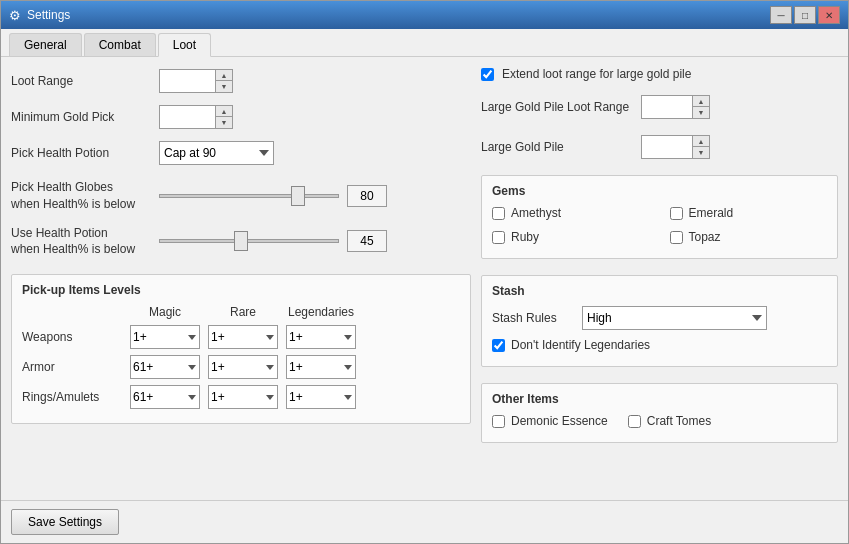 This screenshot has width=849, height=544. I want to click on pickup-row-rings: Rings/Amulets 1+61+70+Never 1+61+70+Neve…, so click(241, 397).